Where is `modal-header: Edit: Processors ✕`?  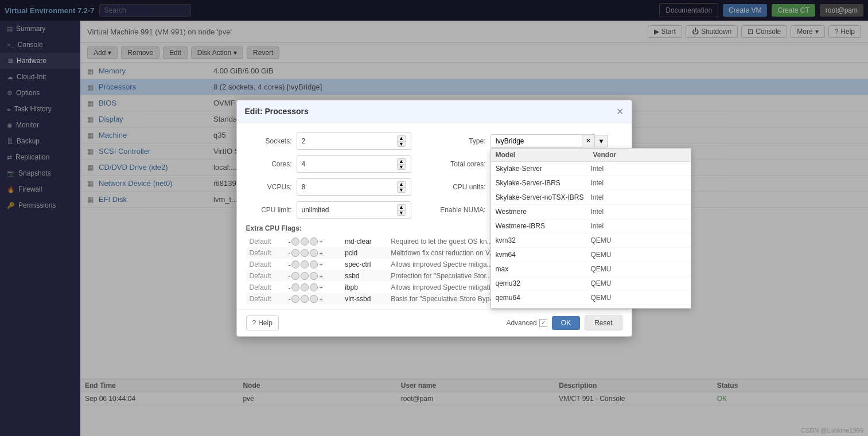 modal-header: Edit: Processors ✕ is located at coordinates (434, 112).